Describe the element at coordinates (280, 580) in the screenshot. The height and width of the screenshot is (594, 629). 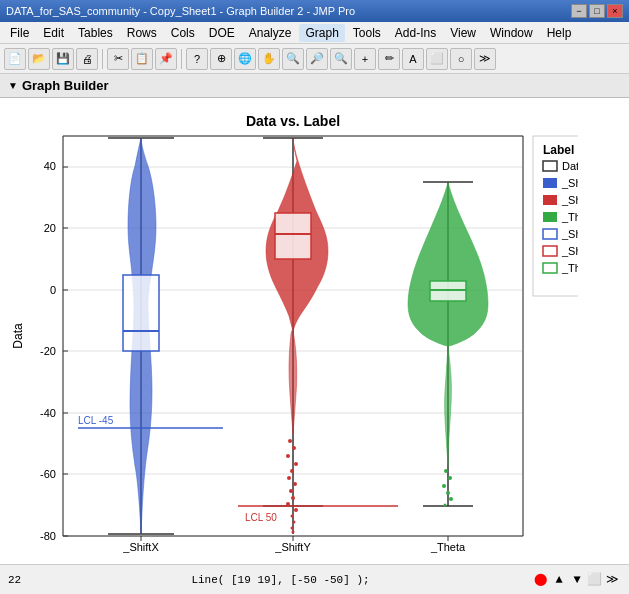
I see `status-text: Line( [19 19], [-50 -50] );` at that location.